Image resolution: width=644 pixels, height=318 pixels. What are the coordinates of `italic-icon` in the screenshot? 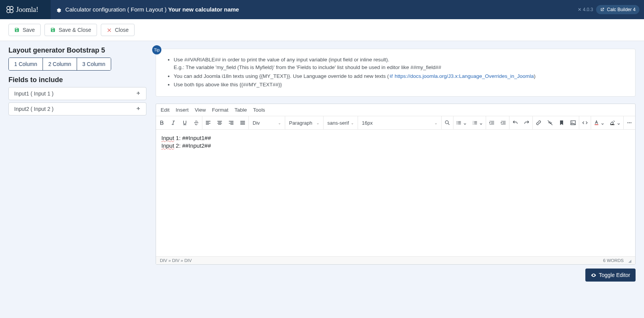 It's located at (173, 123).